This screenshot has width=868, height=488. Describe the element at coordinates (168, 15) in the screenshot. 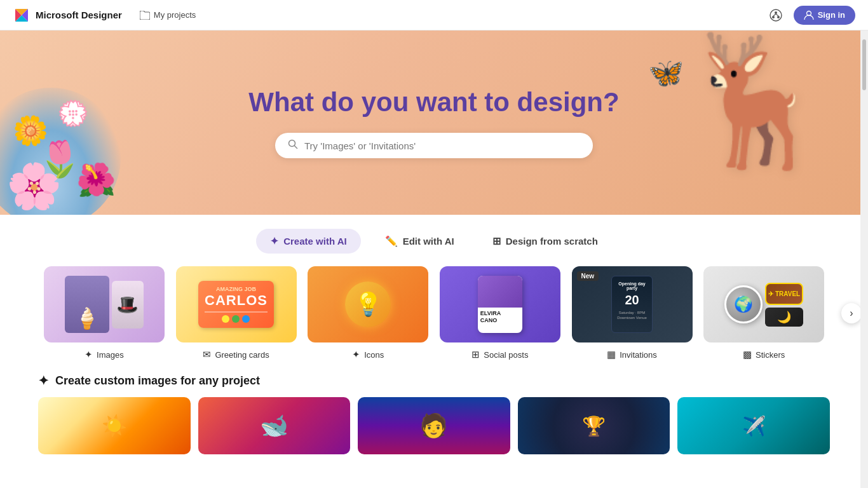

I see `my-projects-button: My projects` at that location.